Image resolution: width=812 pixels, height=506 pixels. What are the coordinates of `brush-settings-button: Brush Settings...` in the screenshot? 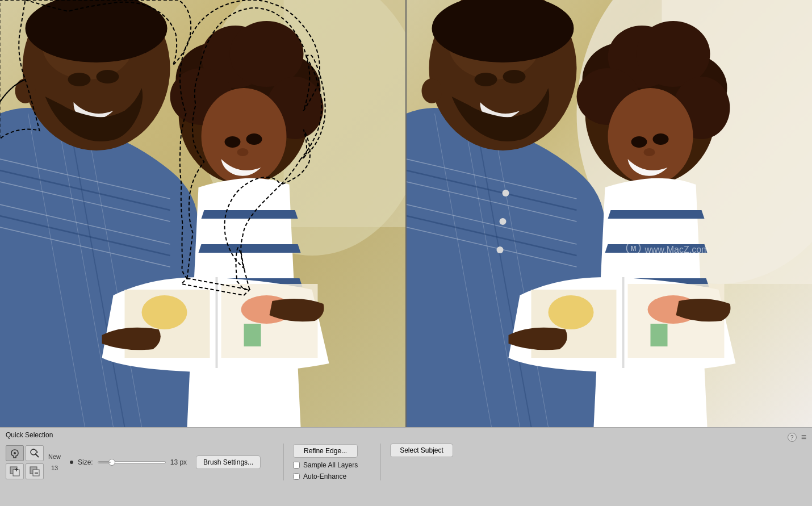 It's located at (228, 462).